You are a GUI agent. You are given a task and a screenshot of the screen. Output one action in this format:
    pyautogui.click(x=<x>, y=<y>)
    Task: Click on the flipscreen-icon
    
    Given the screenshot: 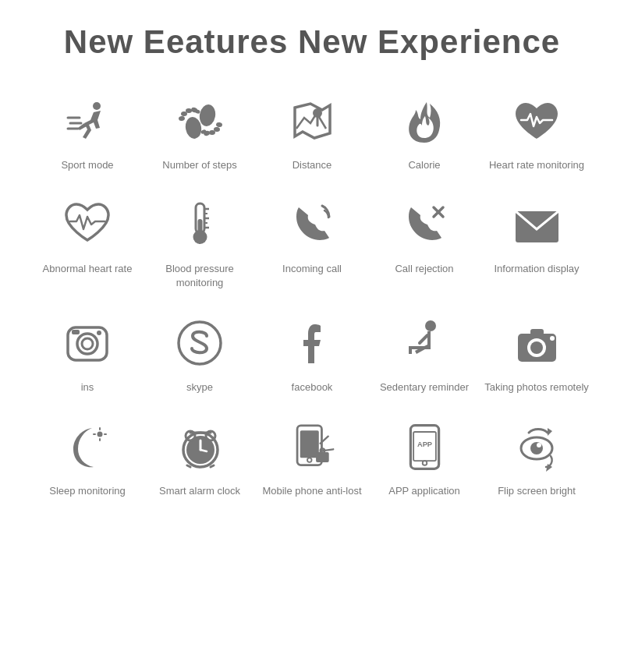 What is the action you would take?
    pyautogui.click(x=537, y=447)
    